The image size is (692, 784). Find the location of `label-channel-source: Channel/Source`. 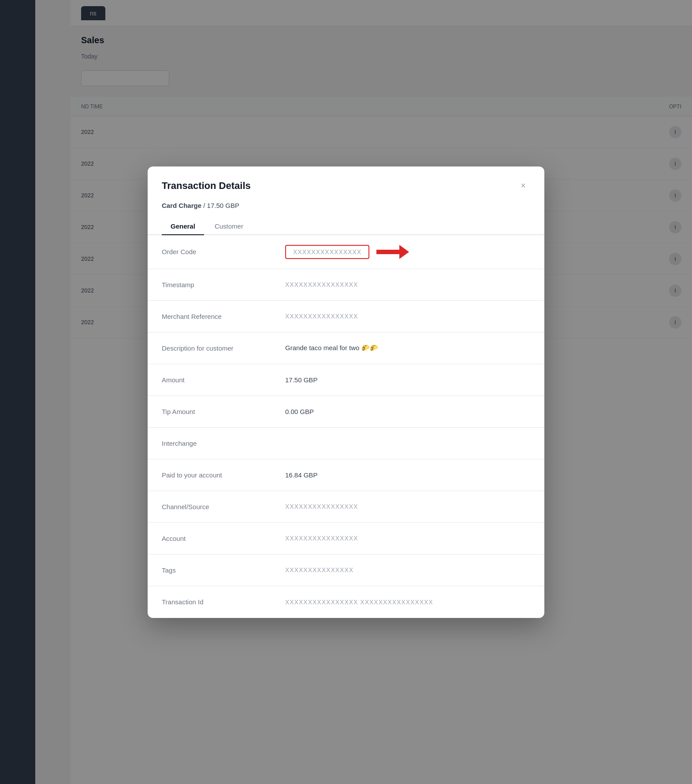

label-channel-source: Channel/Source is located at coordinates (223, 507).